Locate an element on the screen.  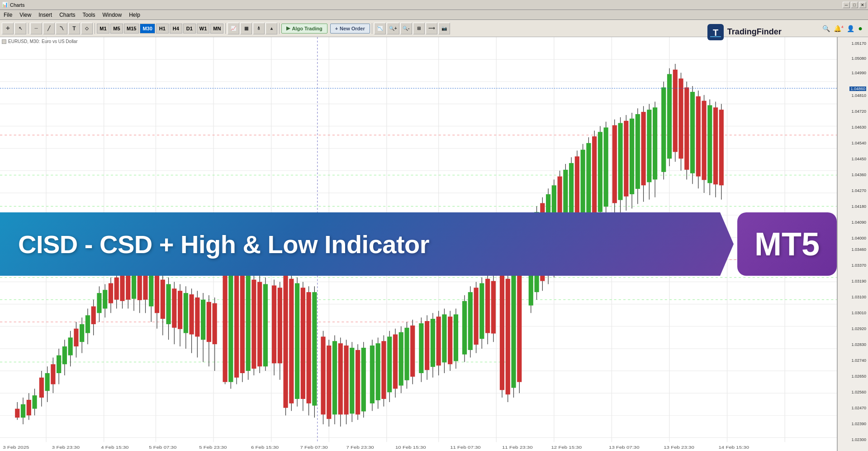
timeframe-h4: H4 is located at coordinates (176, 29).